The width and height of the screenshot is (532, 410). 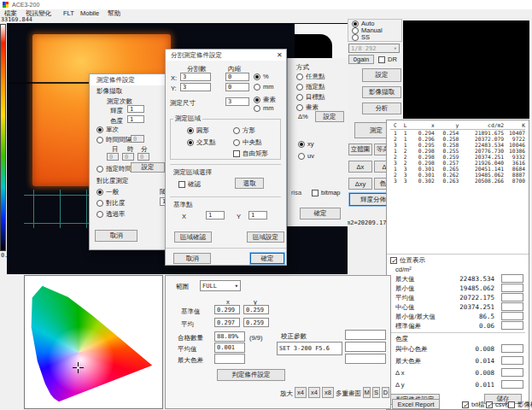 What do you see at coordinates (230, 337) in the screenshot?
I see `pass-count-input: 88.89%` at bounding box center [230, 337].